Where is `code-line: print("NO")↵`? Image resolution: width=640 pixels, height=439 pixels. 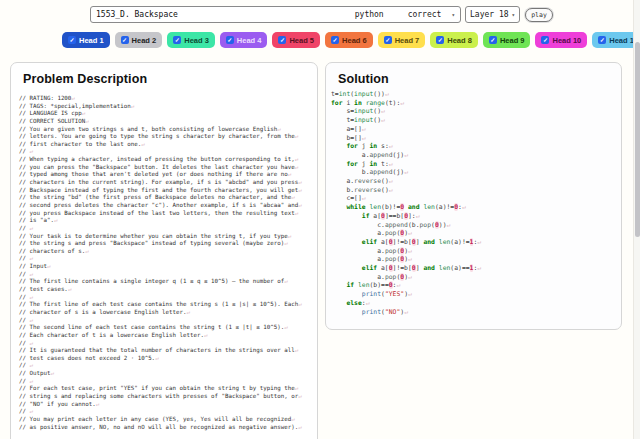 code-line: print("NO")↵ is located at coordinates (476, 312).